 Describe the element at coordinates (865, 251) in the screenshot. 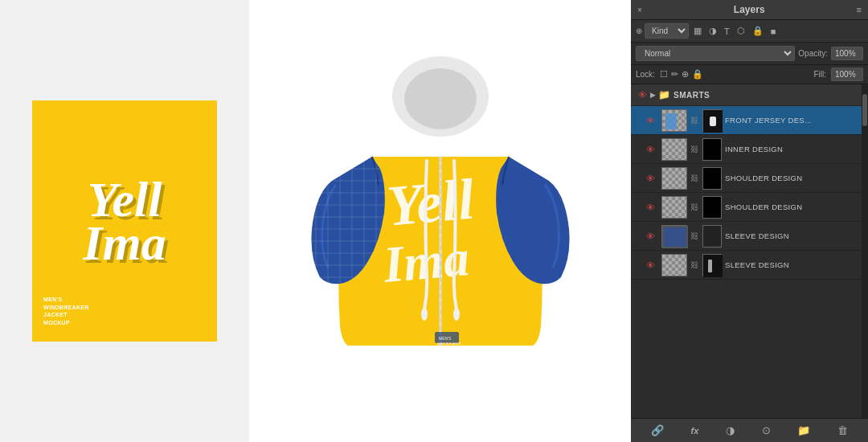

I see `scrollbar-track` at that location.